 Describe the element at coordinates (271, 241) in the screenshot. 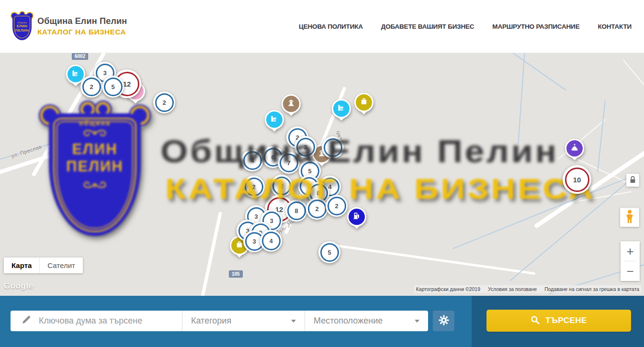

I see `map-cluster-marker: 4` at that location.